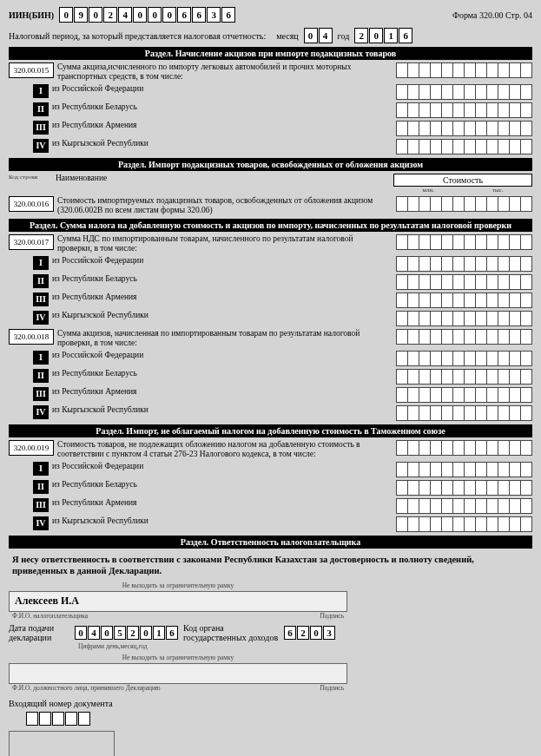 This screenshot has height=756, width=541. What do you see at coordinates (31, 204) in the screenshot?
I see `code-016: 320.00.016` at bounding box center [31, 204].